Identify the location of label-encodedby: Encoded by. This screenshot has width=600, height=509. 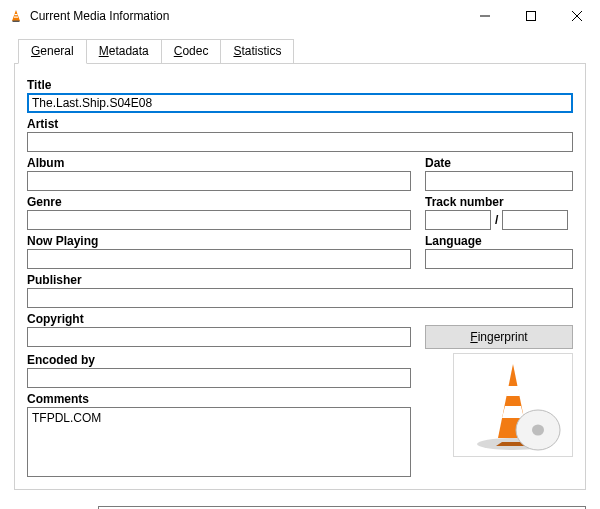
(219, 360).